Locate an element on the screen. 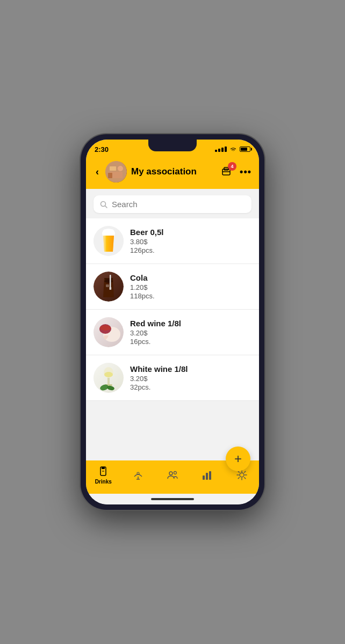  stats-icon is located at coordinates (207, 475).